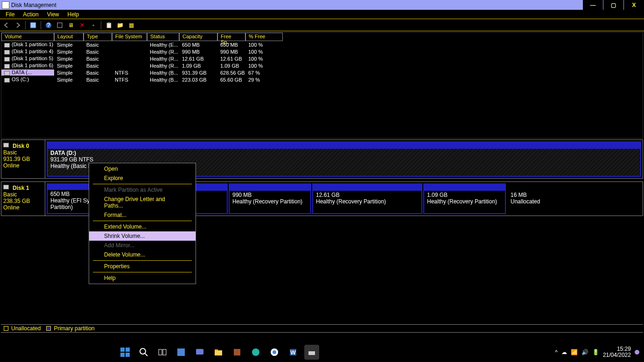 The image size is (644, 362). Describe the element at coordinates (270, 199) in the screenshot. I see `partition-block: 990 MBHealthy (Recovery Partition)` at that location.